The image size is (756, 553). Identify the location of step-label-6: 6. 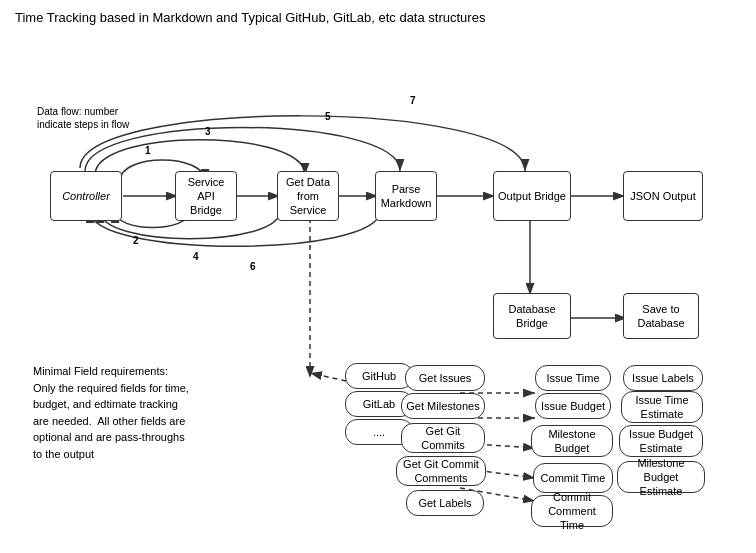
(253, 266).